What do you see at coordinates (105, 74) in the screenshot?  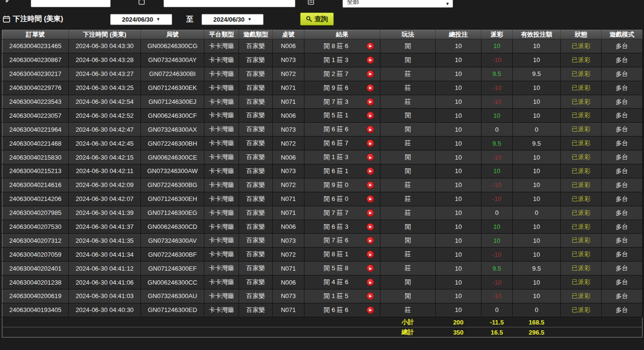 I see `bet-time-cell: 2024-06-30 04:43:27` at bounding box center [105, 74].